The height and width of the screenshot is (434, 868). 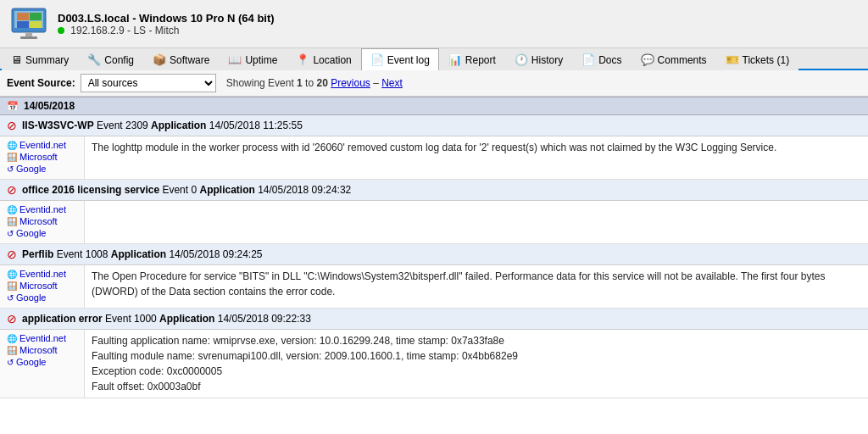 What do you see at coordinates (455, 59) in the screenshot?
I see `report-icon: 📊` at bounding box center [455, 59].